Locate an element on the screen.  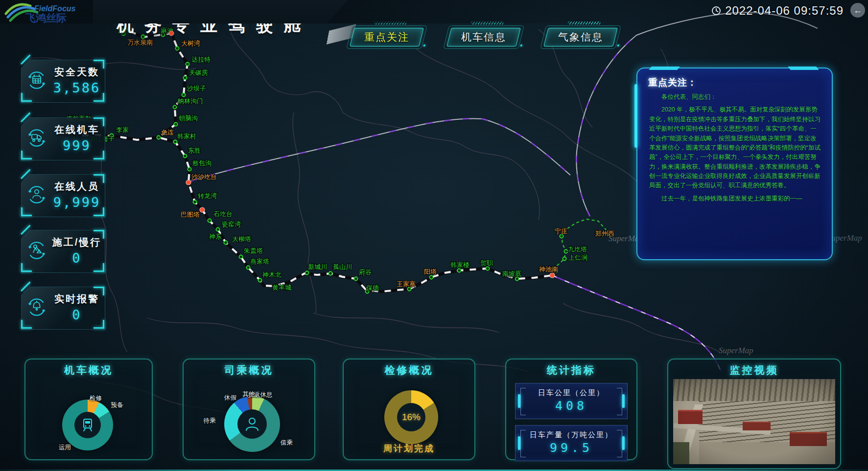
daily-km-value: 408 is located at coordinates (571, 406).